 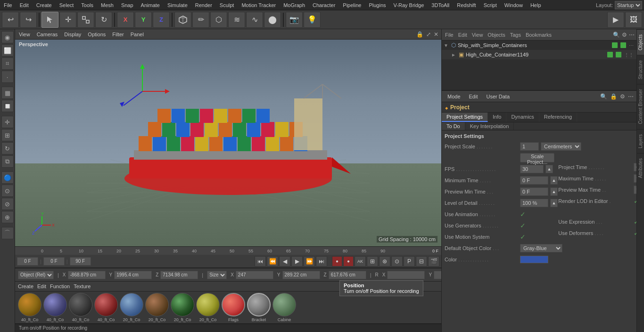 What do you see at coordinates (322, 261) in the screenshot?
I see `jump-end-button: ⏭` at bounding box center [322, 261].